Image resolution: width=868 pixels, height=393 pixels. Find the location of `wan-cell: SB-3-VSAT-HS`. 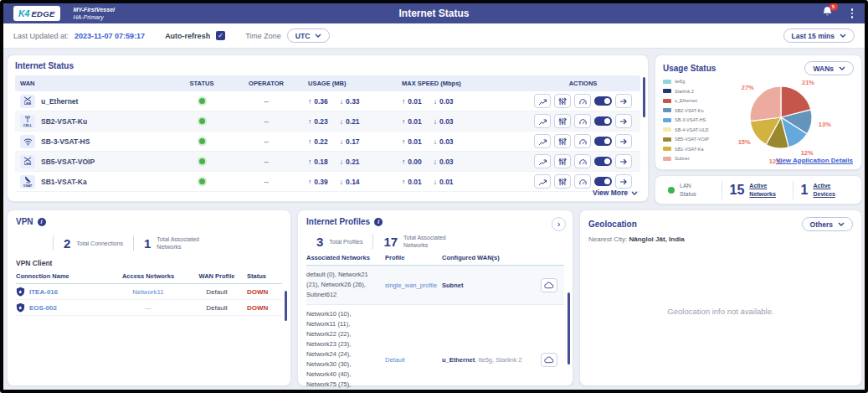

wan-cell: SB-3-VSAT-HS is located at coordinates (95, 142).